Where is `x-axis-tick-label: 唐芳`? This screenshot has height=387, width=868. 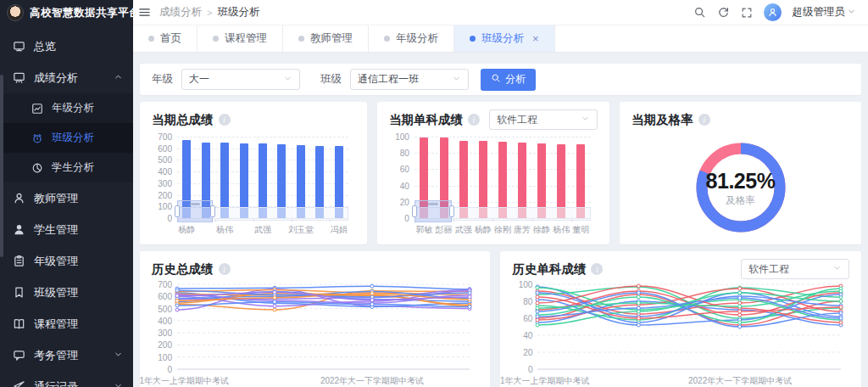
x-axis-tick-label: 唐芳 is located at coordinates (522, 230).